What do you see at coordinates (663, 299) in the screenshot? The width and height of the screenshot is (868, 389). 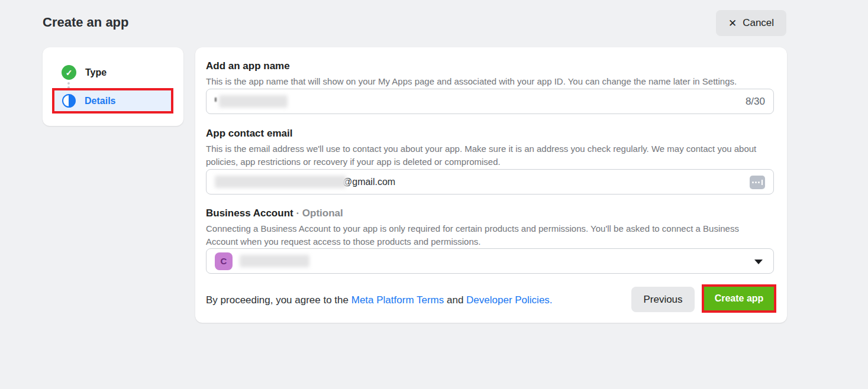 I see `previous-button: Previous` at bounding box center [663, 299].